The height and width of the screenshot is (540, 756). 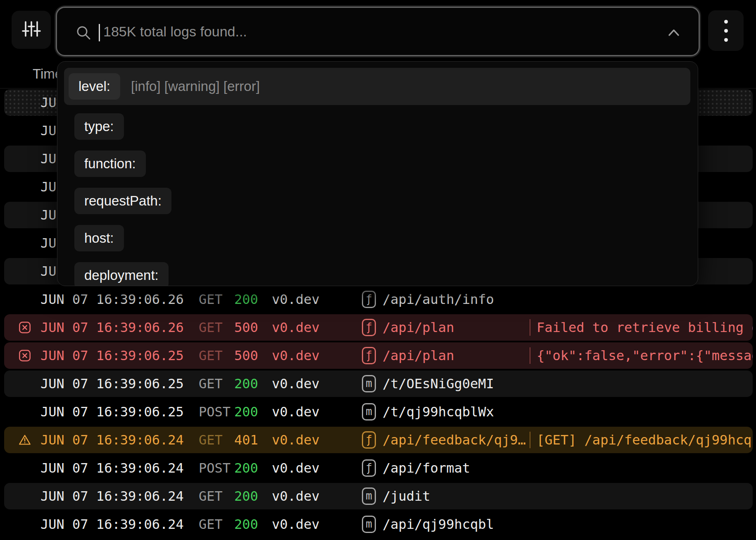 I want to click on suggestion-hint: [info] [warning] [error], so click(x=195, y=86).